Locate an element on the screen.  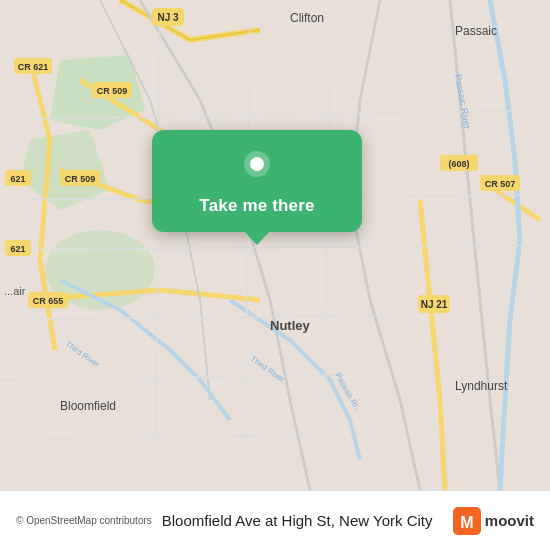
osm-credit: © OpenStreetMap contributors is located at coordinates (84, 520).